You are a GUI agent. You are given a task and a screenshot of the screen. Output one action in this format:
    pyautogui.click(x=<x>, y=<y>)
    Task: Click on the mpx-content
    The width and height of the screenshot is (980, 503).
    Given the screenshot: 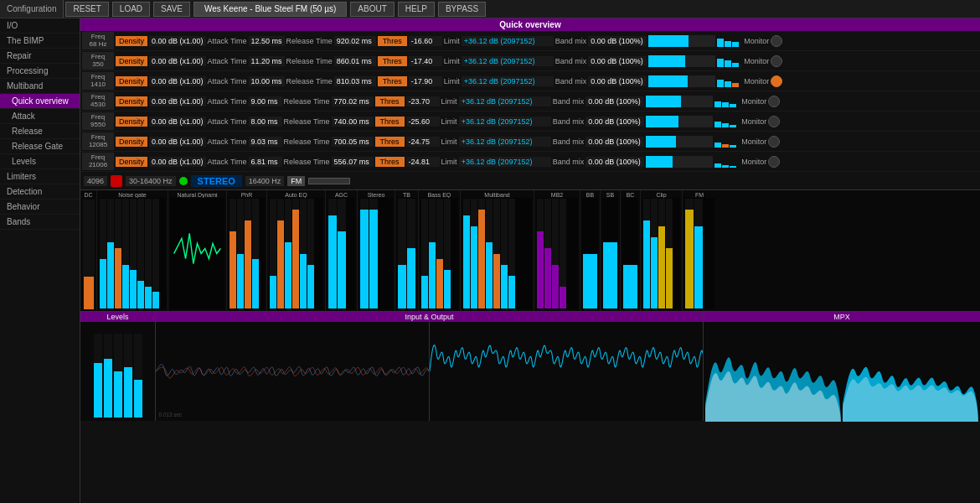 What is the action you would take?
    pyautogui.click(x=842, y=372)
    